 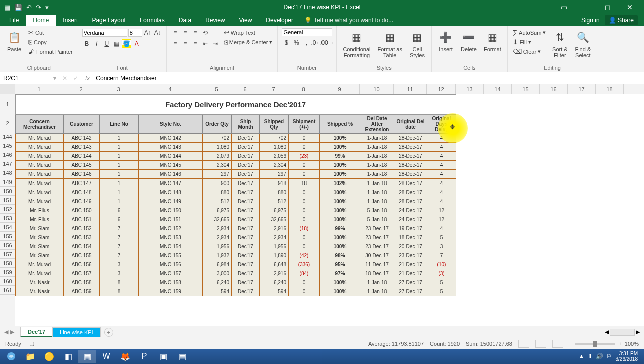 What do you see at coordinates (7, 182) in the screenshot?
I see `row-header: 149` at bounding box center [7, 182].